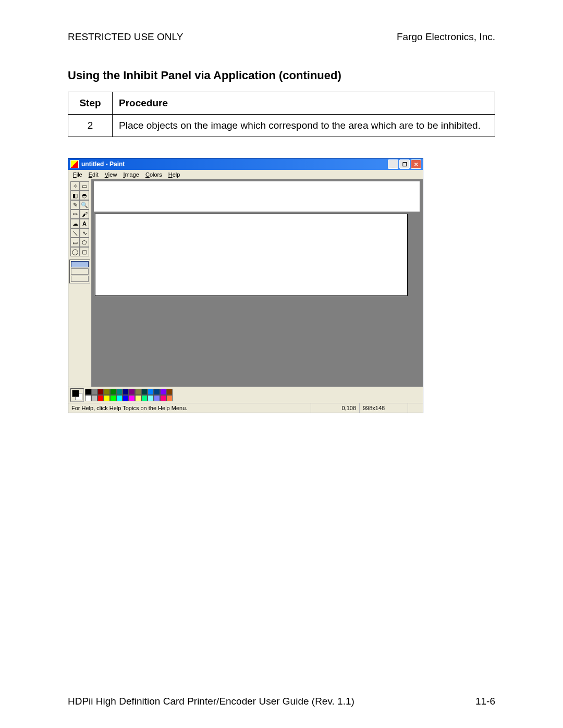  What do you see at coordinates (84, 195) in the screenshot?
I see `tool-fill: ◓` at bounding box center [84, 195].